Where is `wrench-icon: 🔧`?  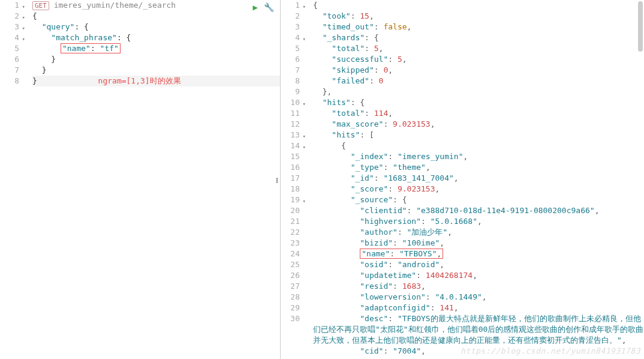
wrench-icon: 🔧 is located at coordinates (269, 7).